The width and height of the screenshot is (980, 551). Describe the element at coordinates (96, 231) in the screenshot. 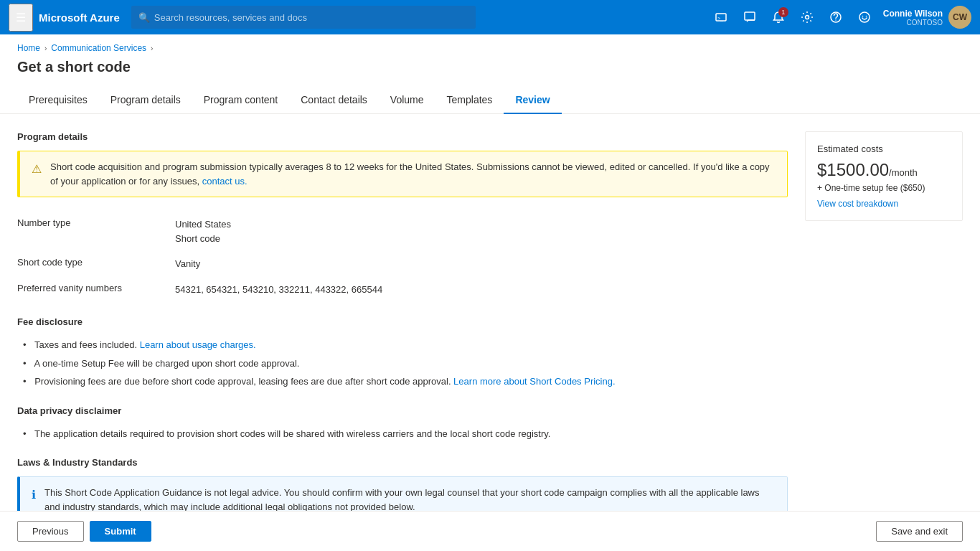

I see `field-number-type-label: Number type` at that location.